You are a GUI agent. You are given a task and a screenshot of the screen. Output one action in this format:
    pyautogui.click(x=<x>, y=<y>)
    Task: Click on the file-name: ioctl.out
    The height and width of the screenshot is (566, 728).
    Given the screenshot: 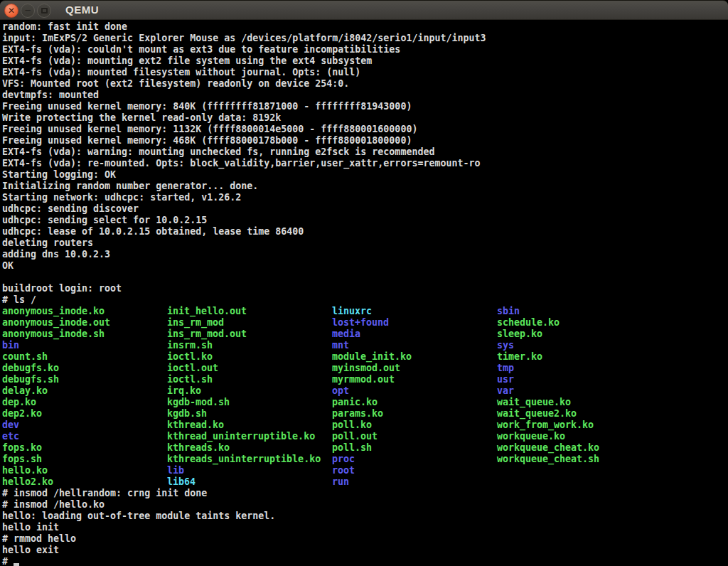 What is the action you would take?
    pyautogui.click(x=250, y=368)
    